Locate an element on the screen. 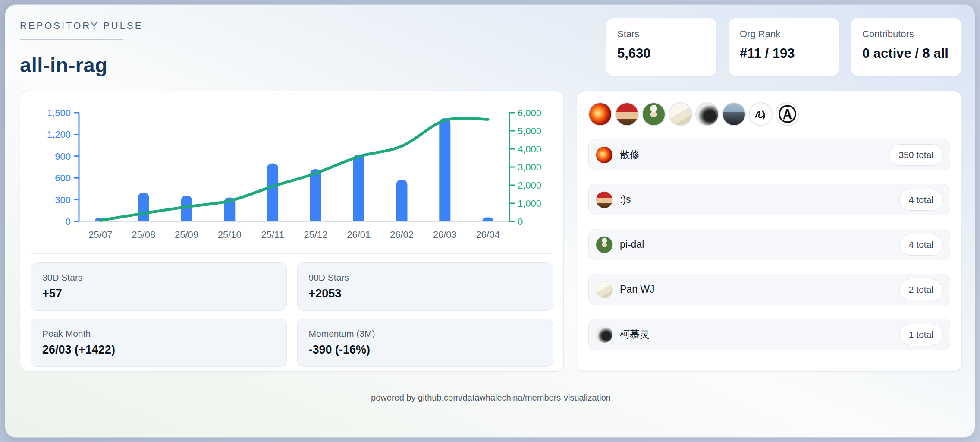 The image size is (980, 442). stat-box-momentum: Momentum (3M) -390 (-16%) is located at coordinates (425, 343).